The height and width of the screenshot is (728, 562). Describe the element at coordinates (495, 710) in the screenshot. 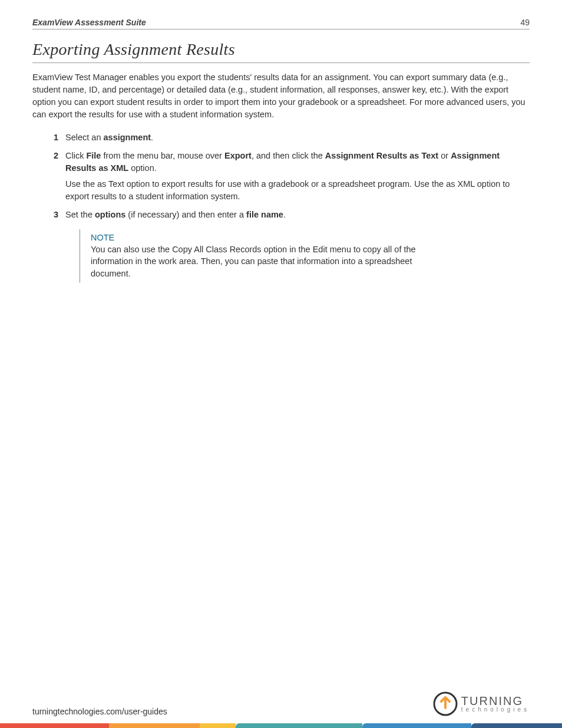

I see `logo-sub-text: technologies` at that location.